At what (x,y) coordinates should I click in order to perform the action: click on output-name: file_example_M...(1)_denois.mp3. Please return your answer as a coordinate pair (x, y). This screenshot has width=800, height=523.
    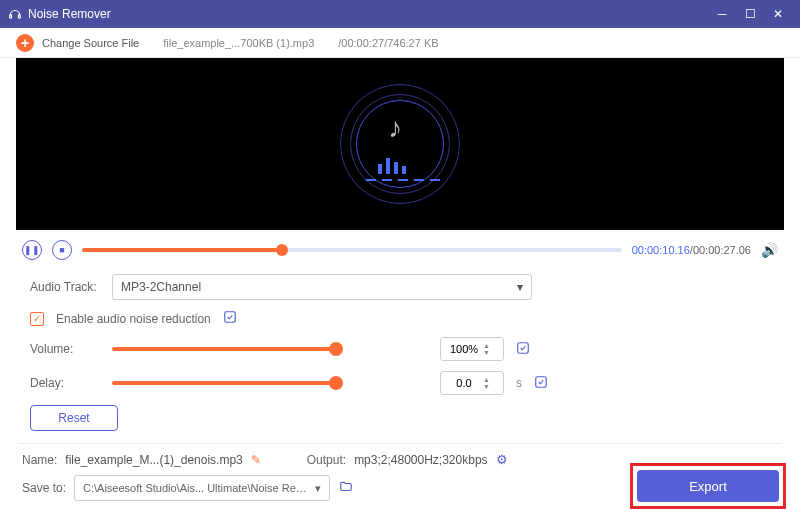
    Looking at the image, I should click on (154, 460).